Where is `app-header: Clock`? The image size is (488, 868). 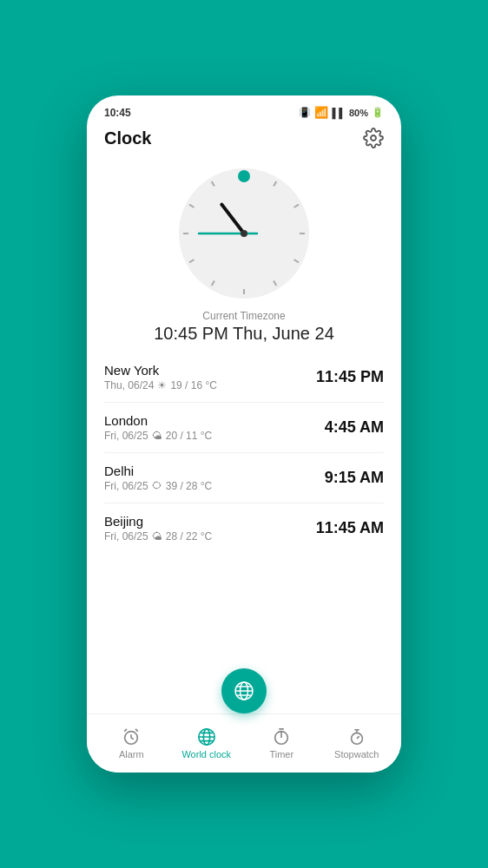
app-header: Clock is located at coordinates (244, 141).